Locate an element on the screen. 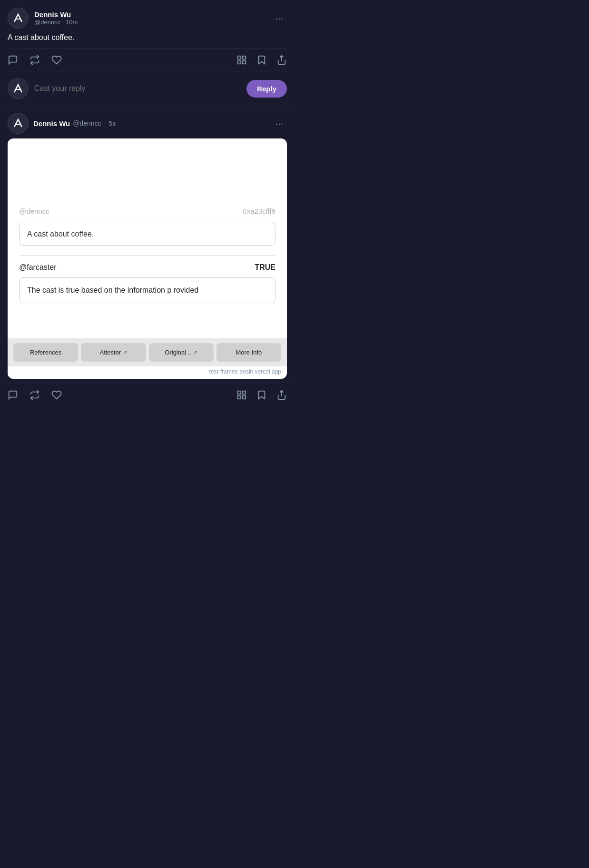  post2-username: Dennis Wu is located at coordinates (51, 124).